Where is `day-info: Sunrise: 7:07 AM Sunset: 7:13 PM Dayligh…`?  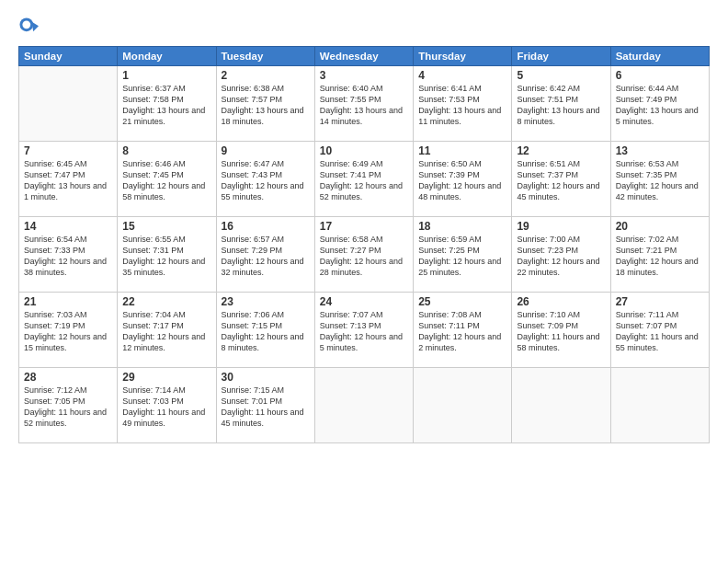
day-info: Sunrise: 7:07 AM Sunset: 7:13 PM Dayligh… is located at coordinates (364, 331).